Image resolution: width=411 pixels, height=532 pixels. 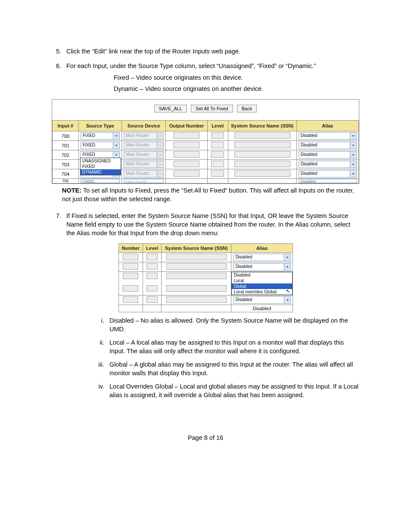 What do you see at coordinates (233, 369) in the screenshot?
I see `desc-global: Global – A global alias may be assigned …` at bounding box center [233, 369].